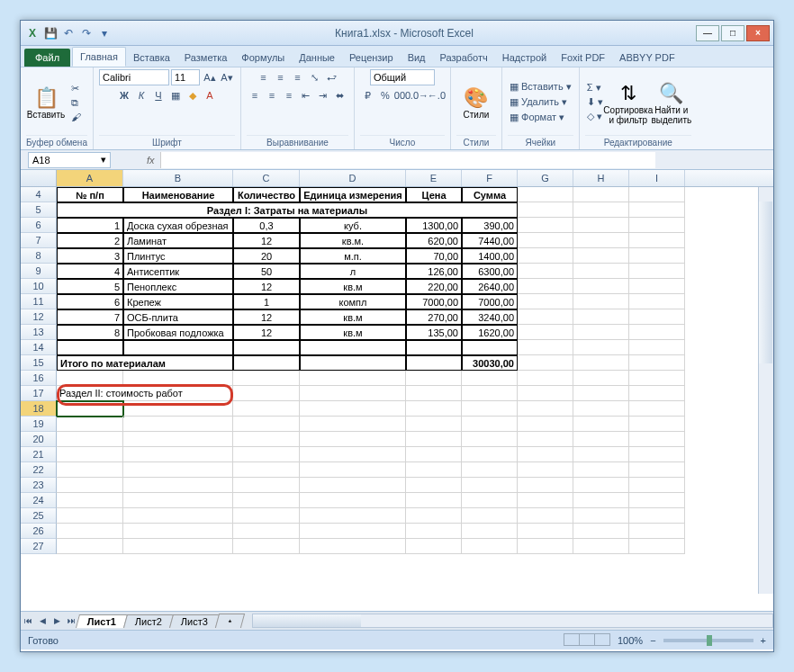 Image resolution: width=794 pixels, height=672 pixels. Describe the element at coordinates (546, 439) in the screenshot. I see `cell-G20` at that location.